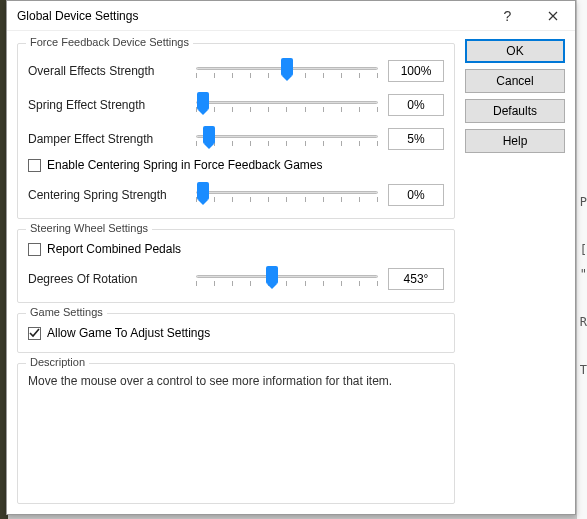  What do you see at coordinates (128, 333) in the screenshot?
I see `checkbox-label: Allow Game To Adjust Settings` at bounding box center [128, 333].